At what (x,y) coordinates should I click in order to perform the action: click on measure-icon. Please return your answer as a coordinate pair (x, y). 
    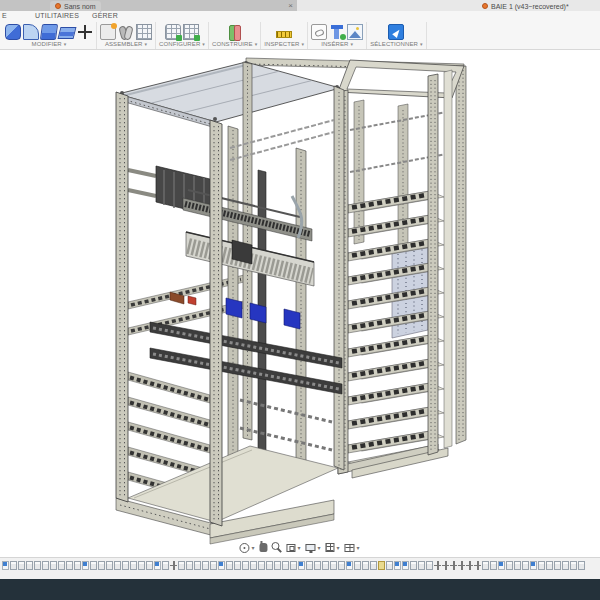
    Looking at the image, I should click on (284, 34).